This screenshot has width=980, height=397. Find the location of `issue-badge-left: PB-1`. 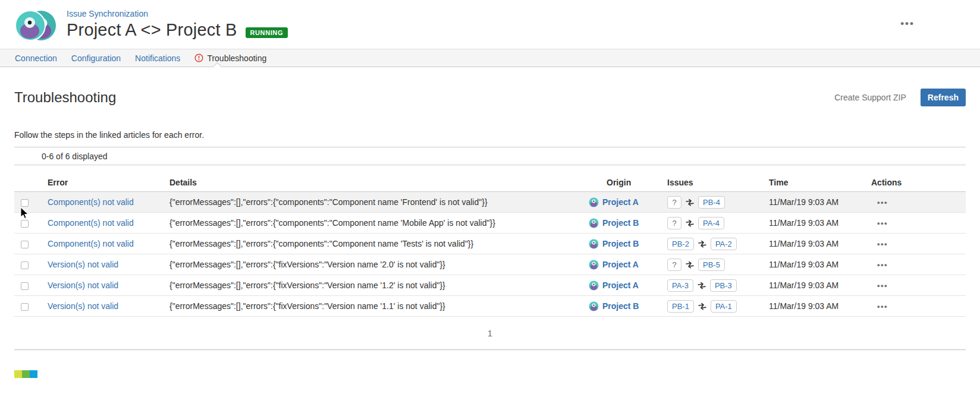

issue-badge-left: PB-1 is located at coordinates (680, 307).